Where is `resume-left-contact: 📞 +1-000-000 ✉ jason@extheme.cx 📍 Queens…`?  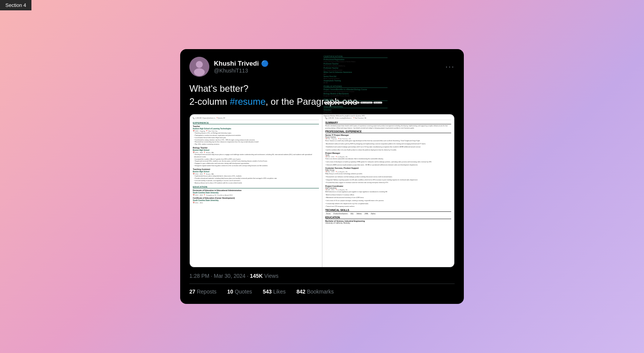 resume-left-contact: 📞 +1-000-000 ✉ jason@extheme.cx 📍 Queens… is located at coordinates (256, 119).